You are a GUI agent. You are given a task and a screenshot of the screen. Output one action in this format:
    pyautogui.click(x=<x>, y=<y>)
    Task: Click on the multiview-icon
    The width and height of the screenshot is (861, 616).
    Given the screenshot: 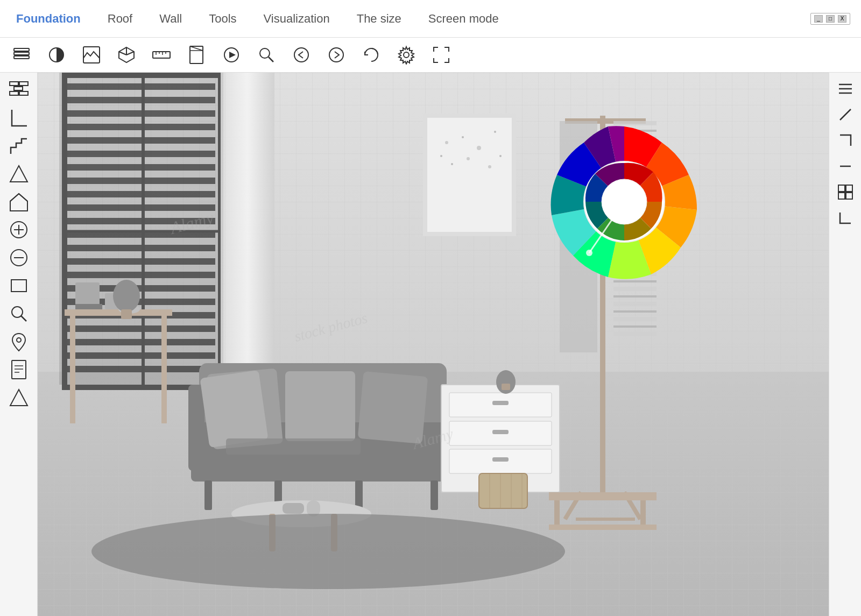 What is the action you would take?
    pyautogui.click(x=845, y=192)
    